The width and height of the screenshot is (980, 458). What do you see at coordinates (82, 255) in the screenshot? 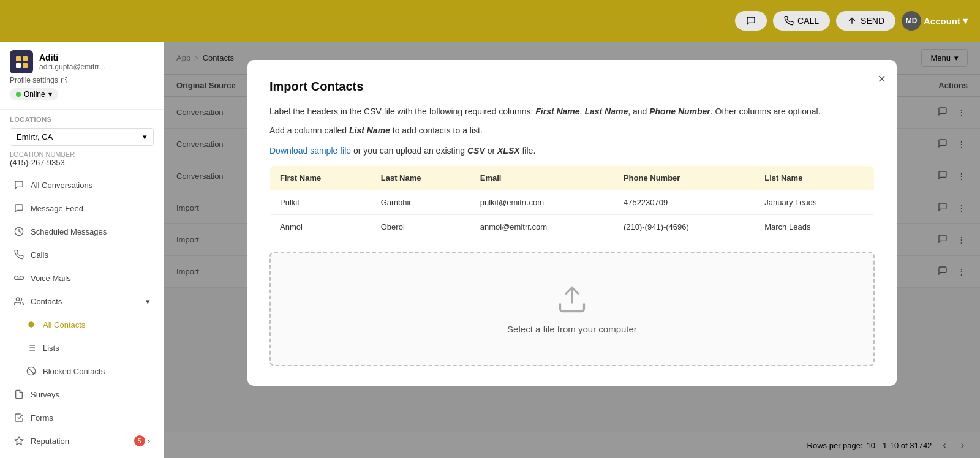
I see `sidebar-item-calls: Calls` at bounding box center [82, 255].